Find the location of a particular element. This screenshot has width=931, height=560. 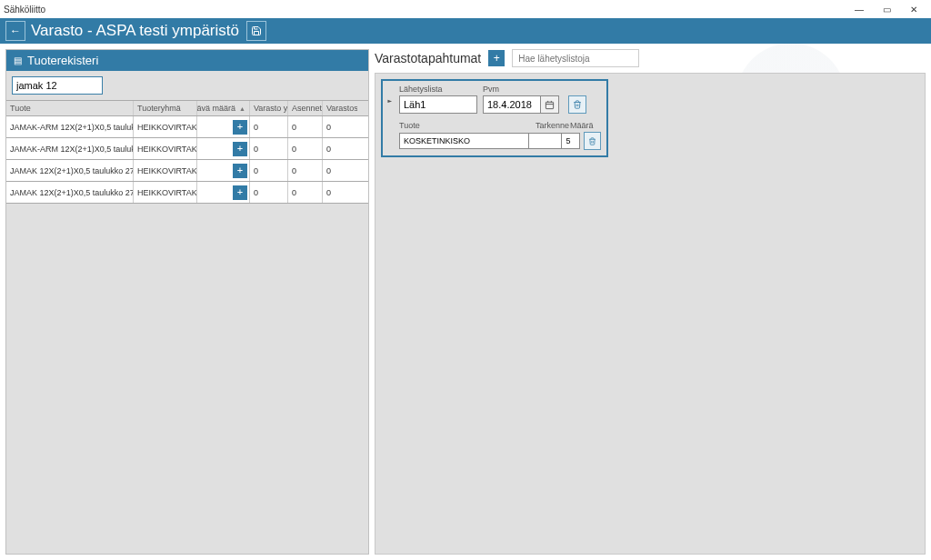

table-row: JAMAK 12X(2+1)X0,5 taulukko 2715.11 HEIK… is located at coordinates (187, 171).